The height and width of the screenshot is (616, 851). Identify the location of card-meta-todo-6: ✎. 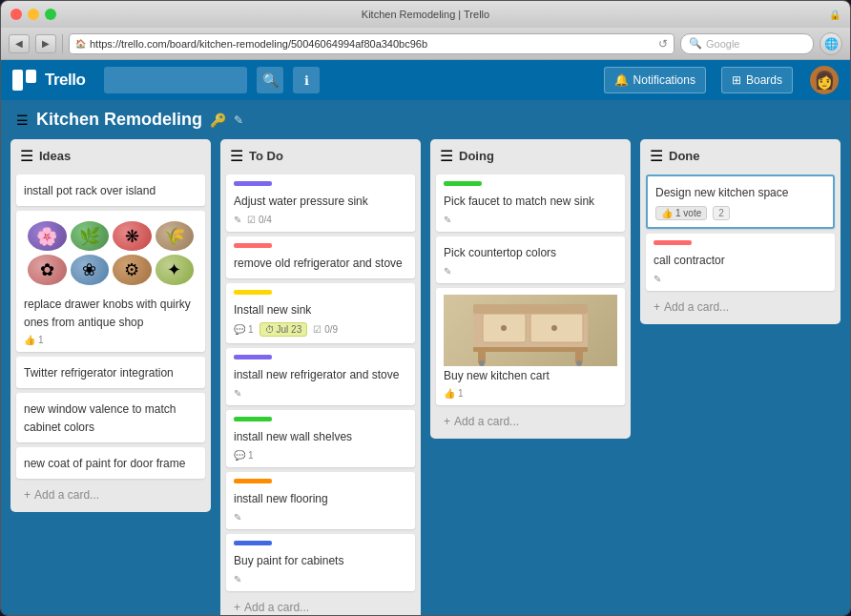
(321, 517).